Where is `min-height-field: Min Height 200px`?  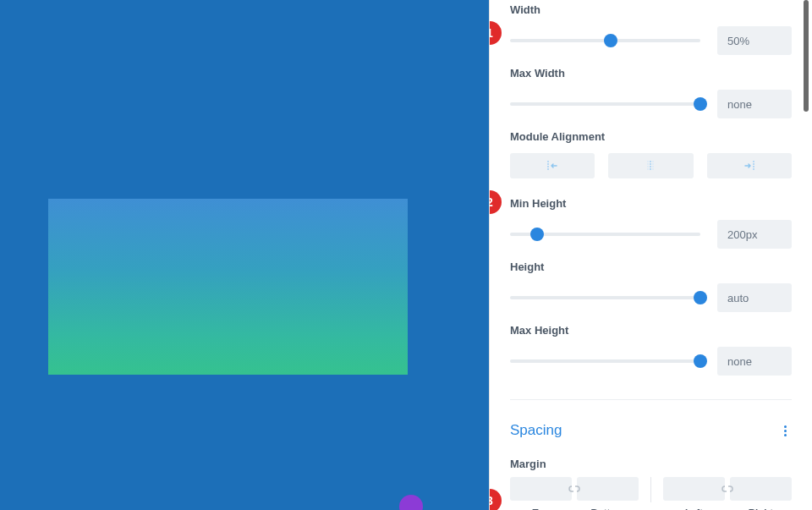
min-height-field: Min Height 200px is located at coordinates (651, 225).